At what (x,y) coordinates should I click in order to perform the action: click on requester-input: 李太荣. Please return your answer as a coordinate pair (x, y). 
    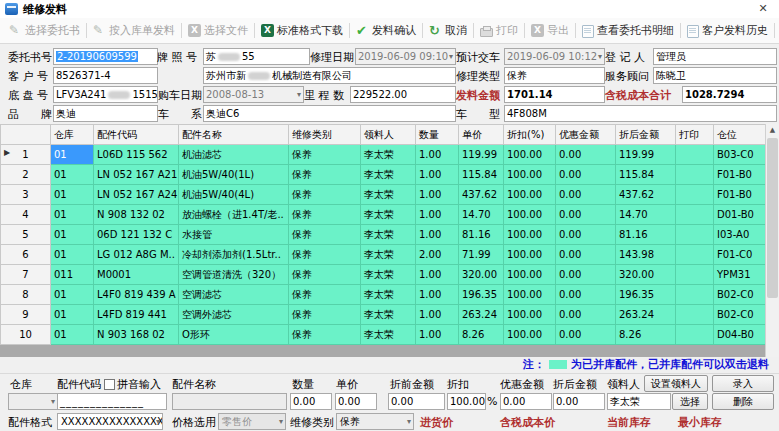
    Looking at the image, I should click on (639, 402).